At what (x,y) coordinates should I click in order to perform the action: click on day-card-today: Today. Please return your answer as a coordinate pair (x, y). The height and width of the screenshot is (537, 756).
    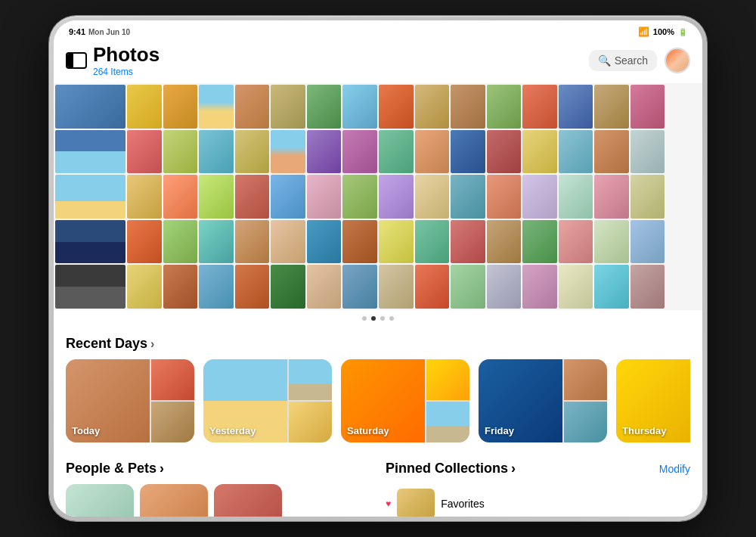
    Looking at the image, I should click on (130, 401).